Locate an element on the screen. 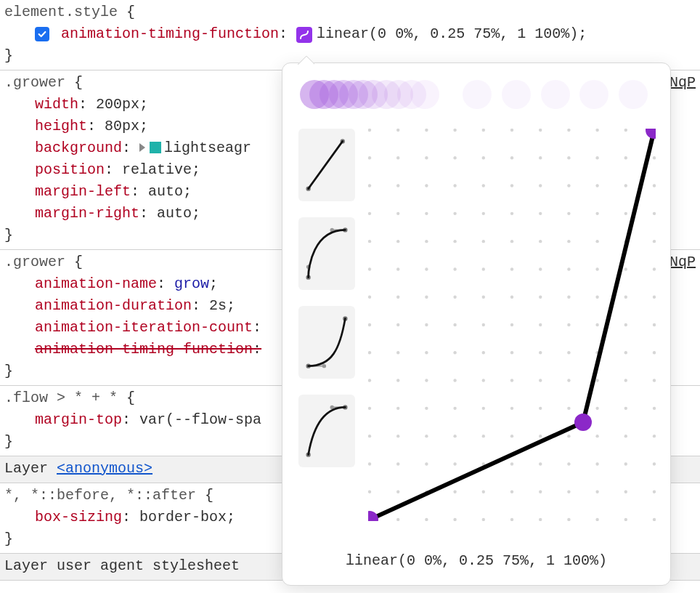 The height and width of the screenshot is (593, 700). easing-preset-linear is located at coordinates (327, 165).